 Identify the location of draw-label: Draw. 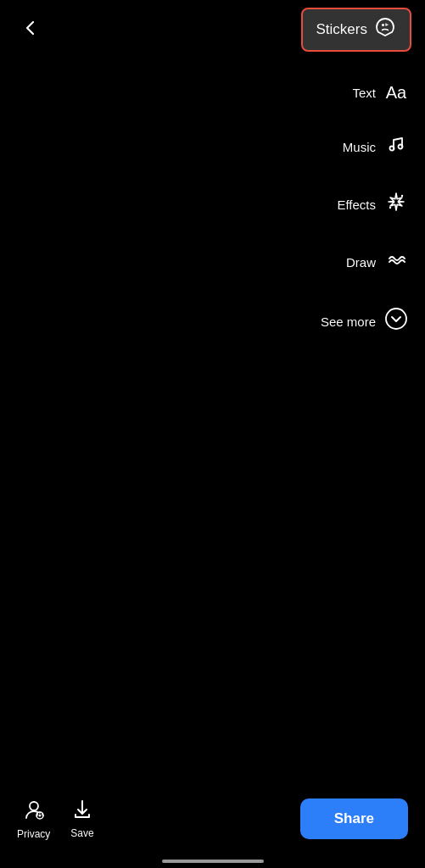
(361, 263).